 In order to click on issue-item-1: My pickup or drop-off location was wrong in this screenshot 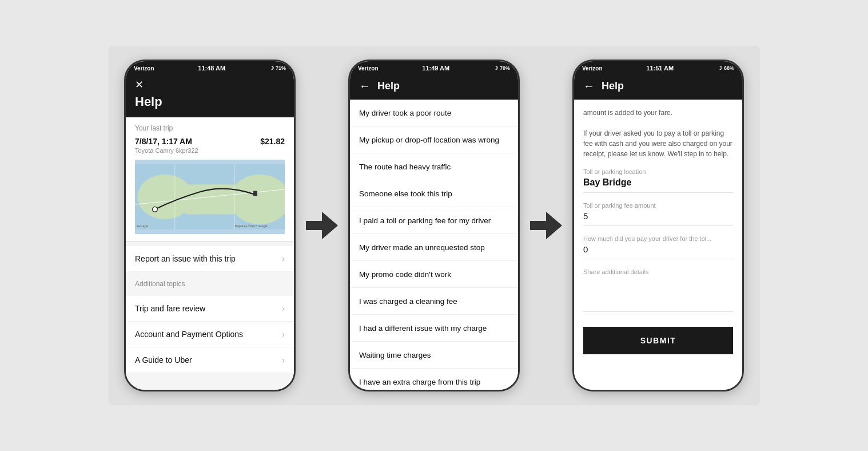, I will do `click(434, 140)`.